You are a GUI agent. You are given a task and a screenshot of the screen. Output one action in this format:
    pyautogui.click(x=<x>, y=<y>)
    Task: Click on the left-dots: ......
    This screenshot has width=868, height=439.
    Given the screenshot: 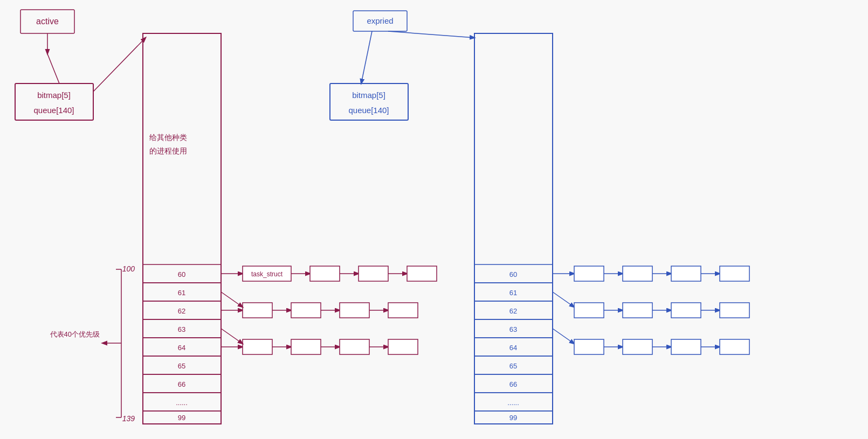 What is the action you would take?
    pyautogui.click(x=182, y=403)
    